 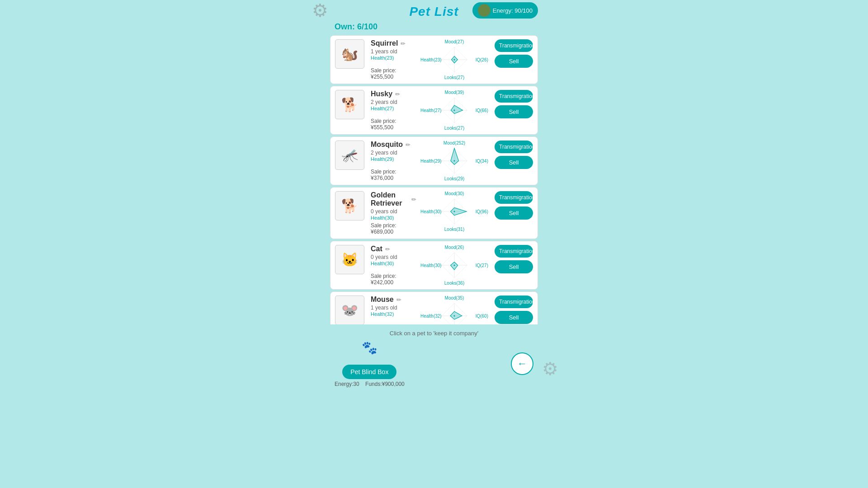 I want to click on sell-button-6: Sell, so click(x=514, y=317).